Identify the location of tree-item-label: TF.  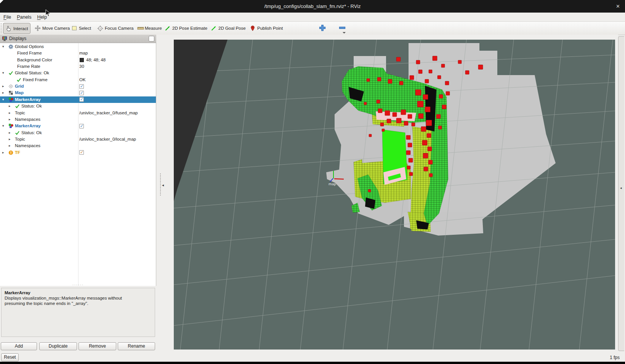
(18, 152).